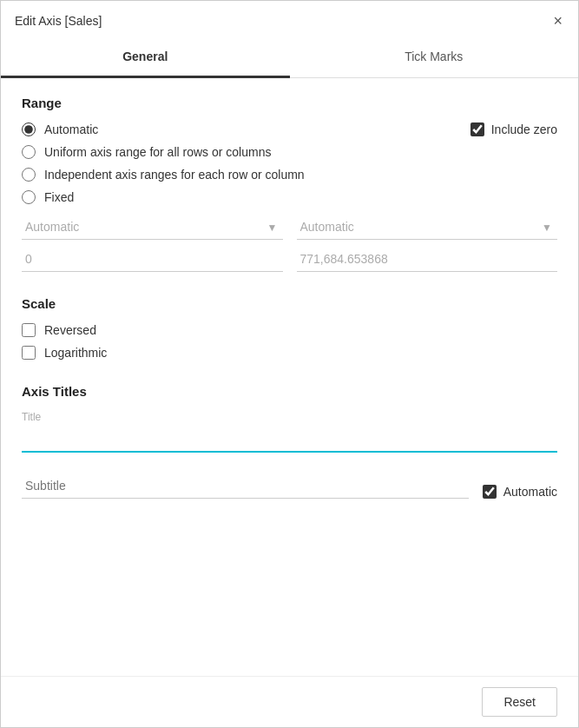 This screenshot has width=579, height=728. I want to click on subtitle-input, so click(245, 486).